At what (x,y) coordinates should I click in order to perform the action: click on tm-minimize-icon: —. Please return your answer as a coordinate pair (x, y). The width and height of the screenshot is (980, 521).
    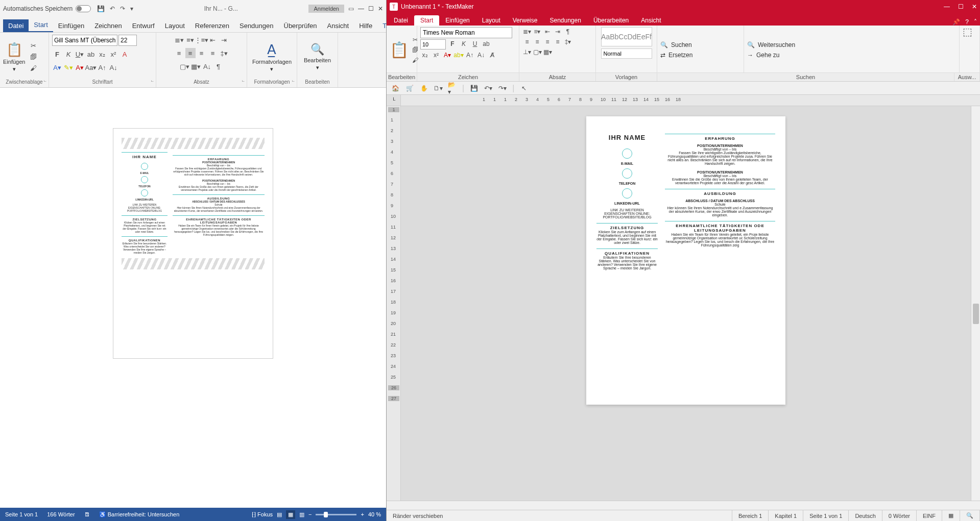
    Looking at the image, I should click on (947, 7).